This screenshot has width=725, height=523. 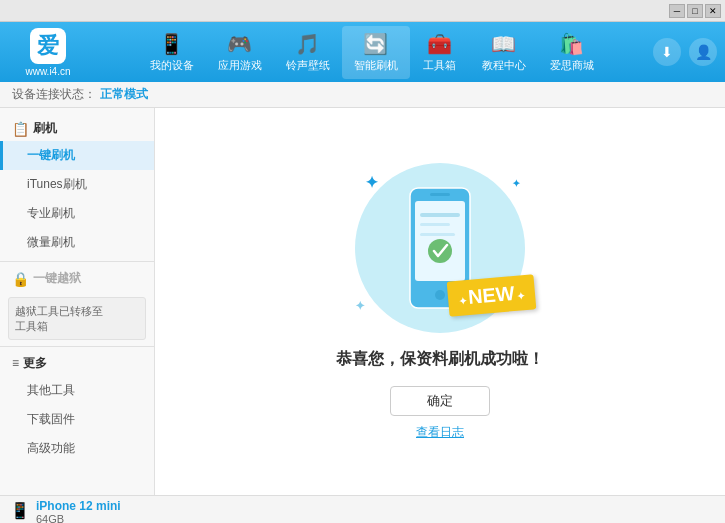 I want to click on nav-apps-games: 🎮 应用游戏, so click(x=240, y=52).